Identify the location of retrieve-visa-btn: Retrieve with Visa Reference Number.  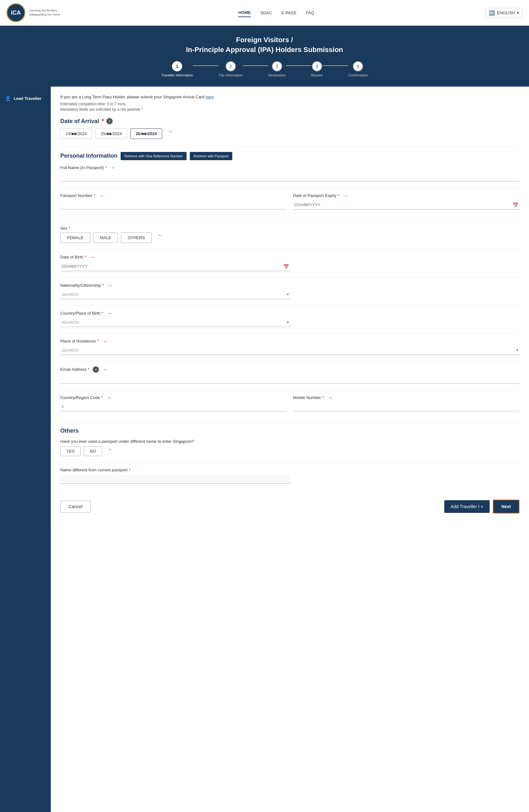
(154, 156).